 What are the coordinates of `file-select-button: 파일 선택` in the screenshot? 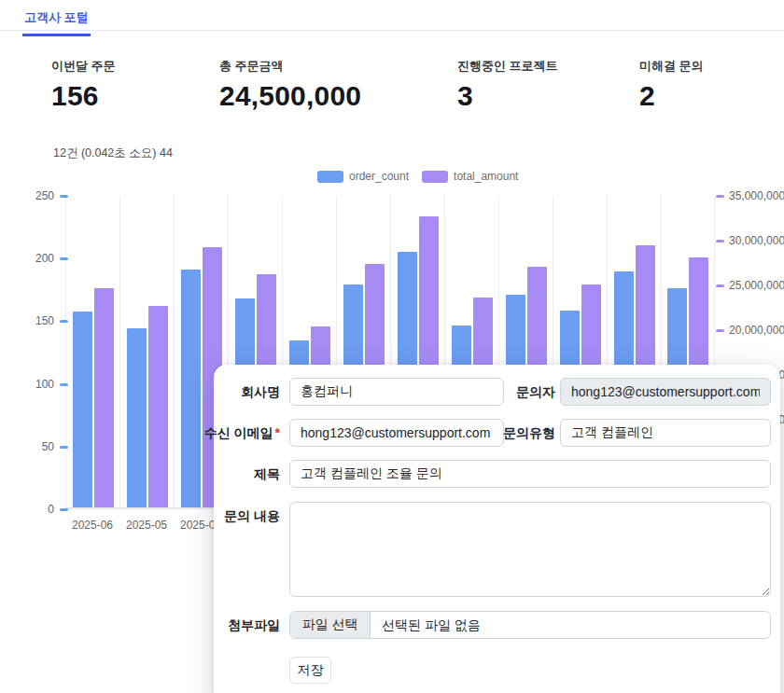 It's located at (330, 625).